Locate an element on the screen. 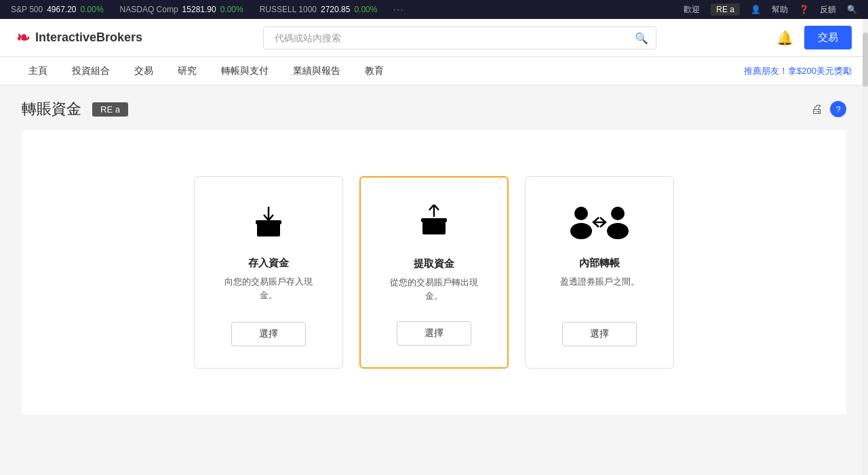 The image size is (868, 475). user-icon: 👤 is located at coordinates (755, 9).